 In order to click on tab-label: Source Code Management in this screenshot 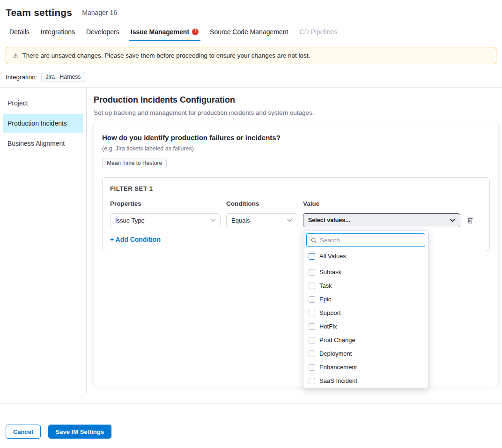, I will do `click(249, 32)`.